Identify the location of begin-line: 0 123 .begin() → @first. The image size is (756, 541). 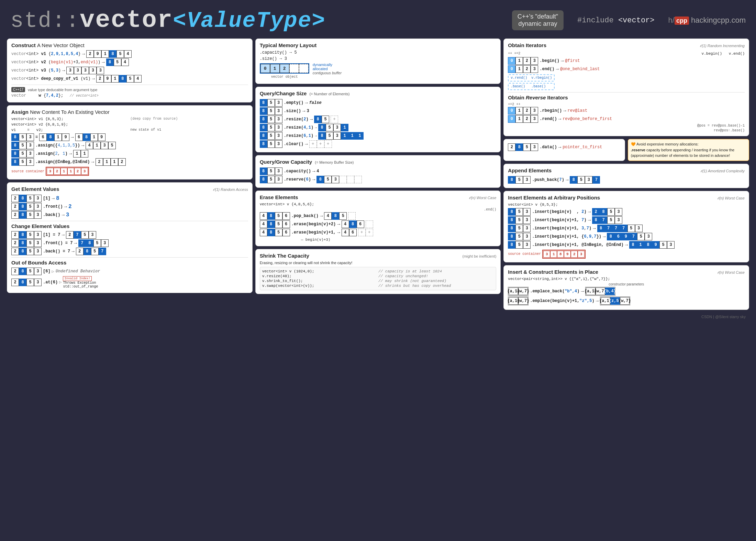
(626, 61).